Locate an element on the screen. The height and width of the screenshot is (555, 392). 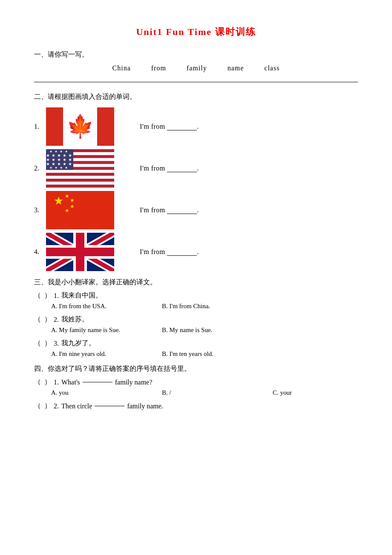
q2-number: 2. is located at coordinates (56, 320).